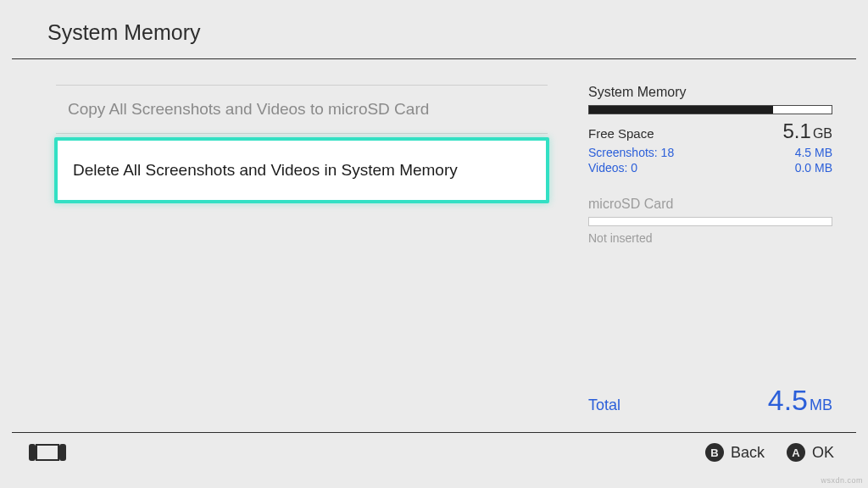 This screenshot has height=488, width=868. What do you see at coordinates (715, 452) in the screenshot?
I see `b-button-icon: B` at bounding box center [715, 452].